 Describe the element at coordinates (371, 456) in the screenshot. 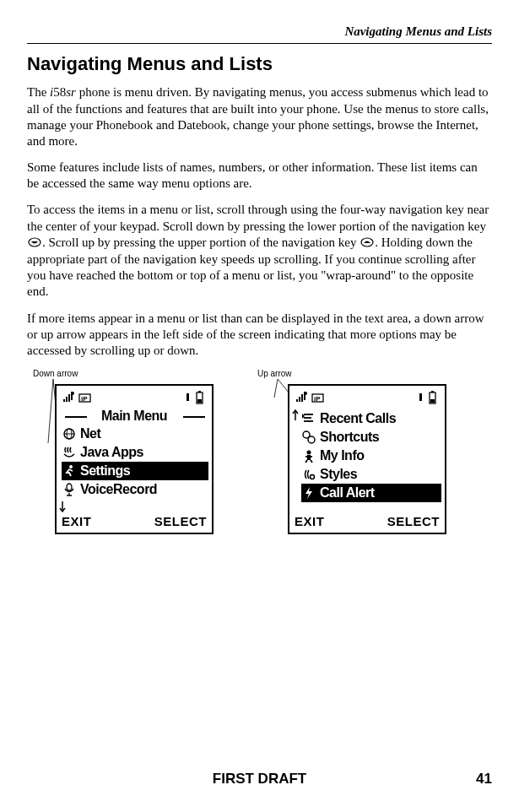

I see `menu-item-my-info: My Info` at that location.